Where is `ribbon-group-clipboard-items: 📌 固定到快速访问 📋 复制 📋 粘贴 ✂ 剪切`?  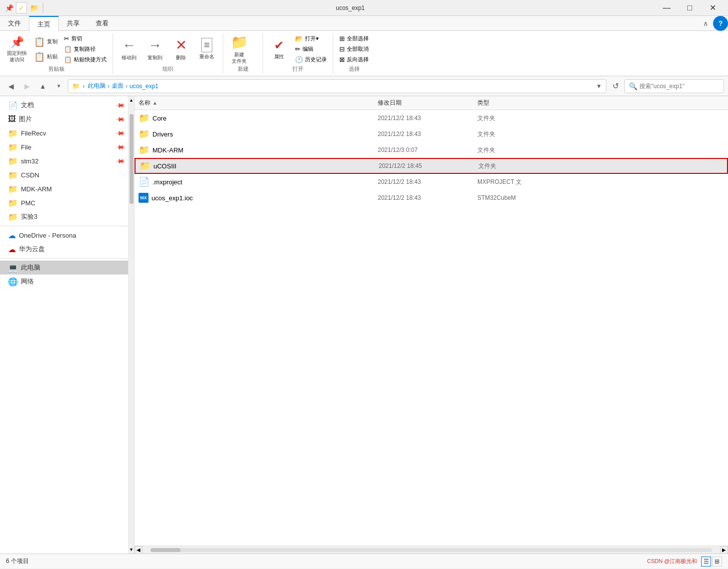 ribbon-group-clipboard-items: 📌 固定到快速访问 📋 复制 📋 粘贴 ✂ 剪切 is located at coordinates (56, 49).